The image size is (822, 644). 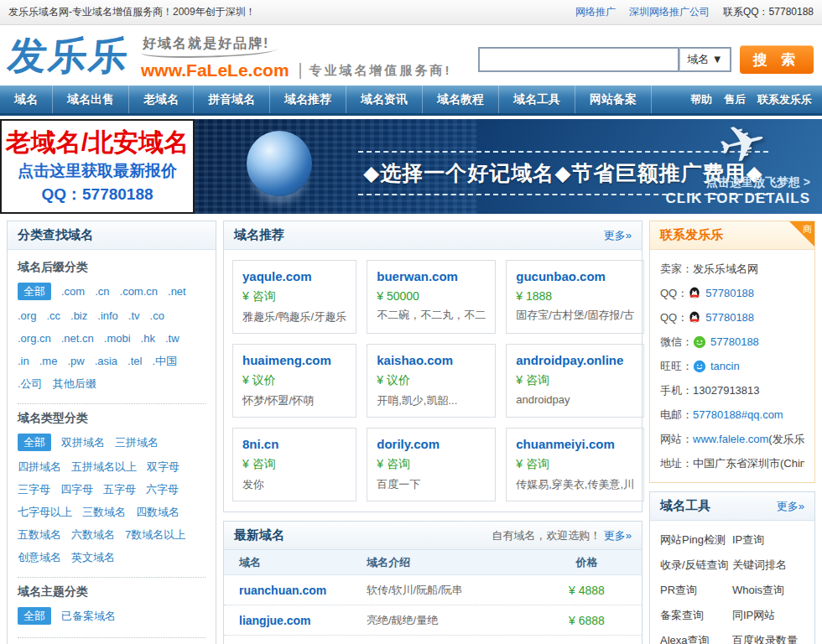 I want to click on category-chip: .tw, so click(x=173, y=339).